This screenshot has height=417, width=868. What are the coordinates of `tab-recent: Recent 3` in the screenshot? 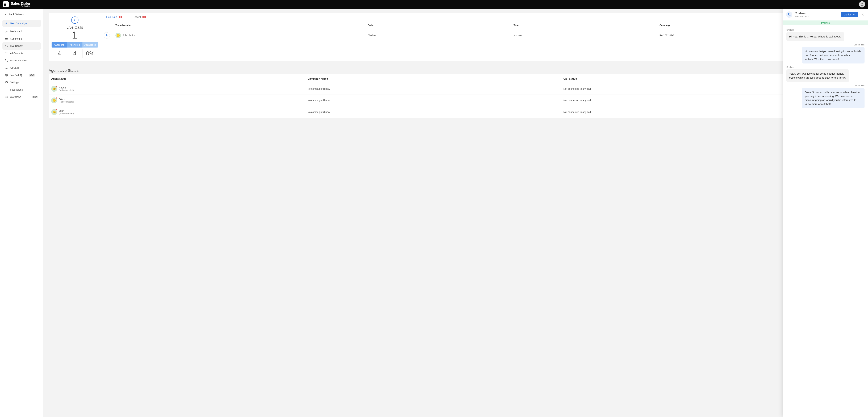 It's located at (139, 17).